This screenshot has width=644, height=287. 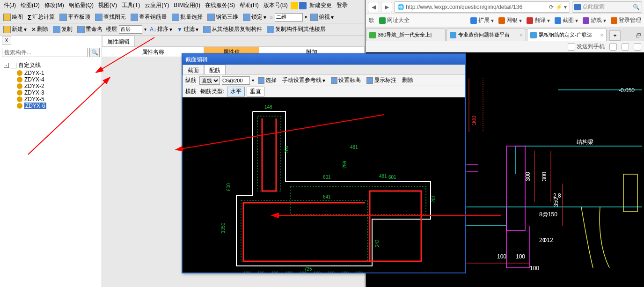 I want to click on search-input, so click(x=45, y=52).